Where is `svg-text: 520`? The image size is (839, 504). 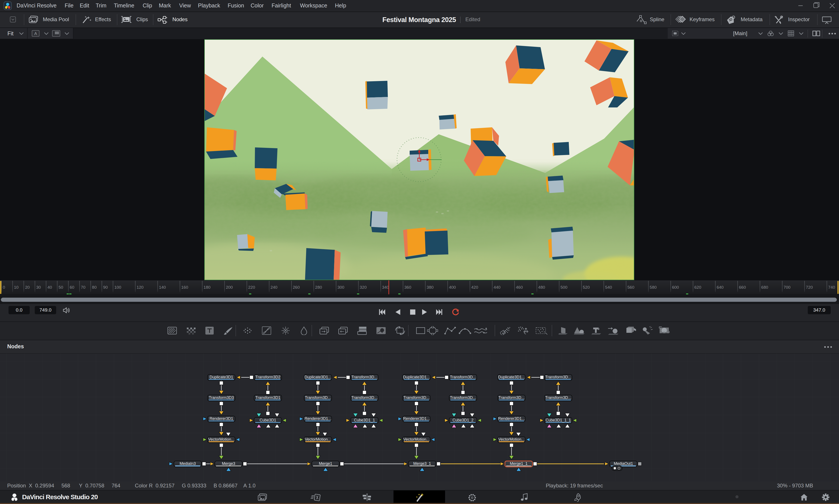 svg-text: 520 is located at coordinates (586, 287).